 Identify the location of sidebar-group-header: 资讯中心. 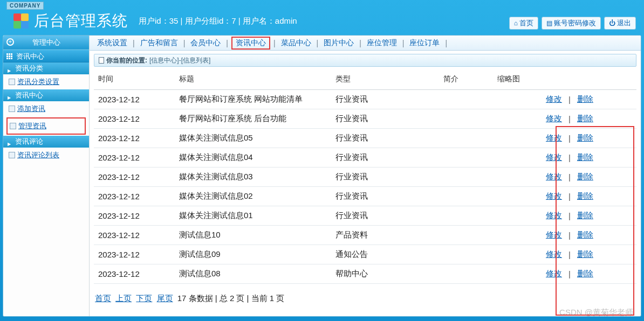
(46, 95).